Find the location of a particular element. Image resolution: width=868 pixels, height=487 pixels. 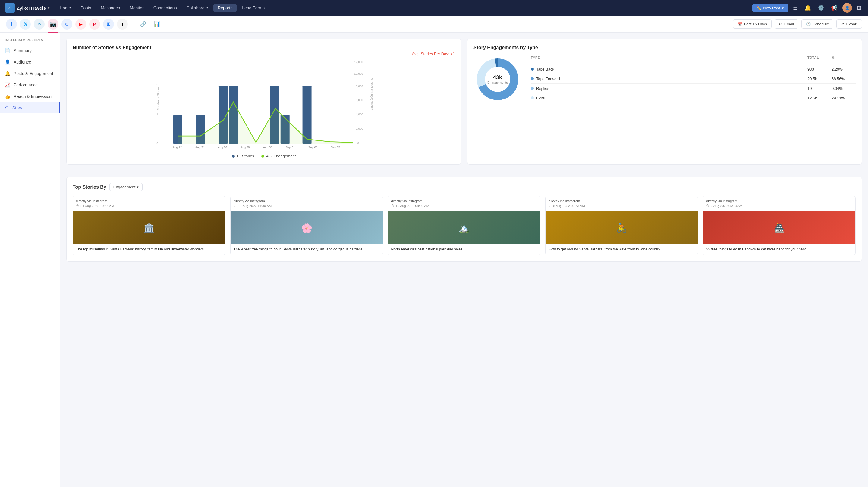

facebook-pages-icon: ⊞ is located at coordinates (108, 24).